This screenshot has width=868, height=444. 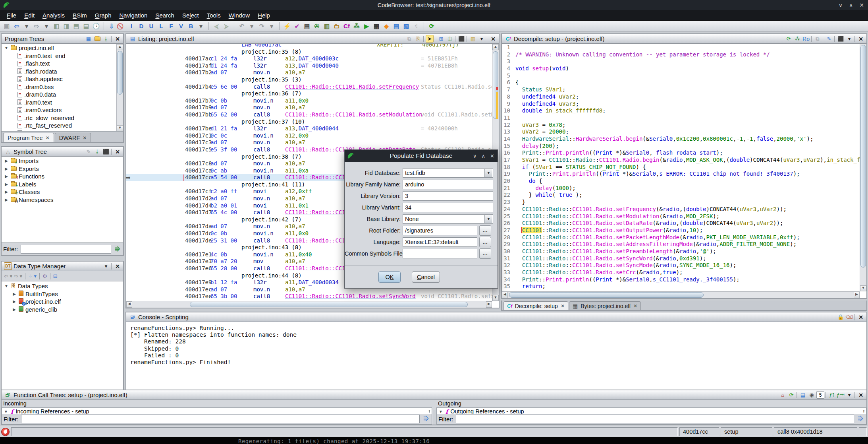 I want to click on dialog-minimize-icon: ∨, so click(x=475, y=156).